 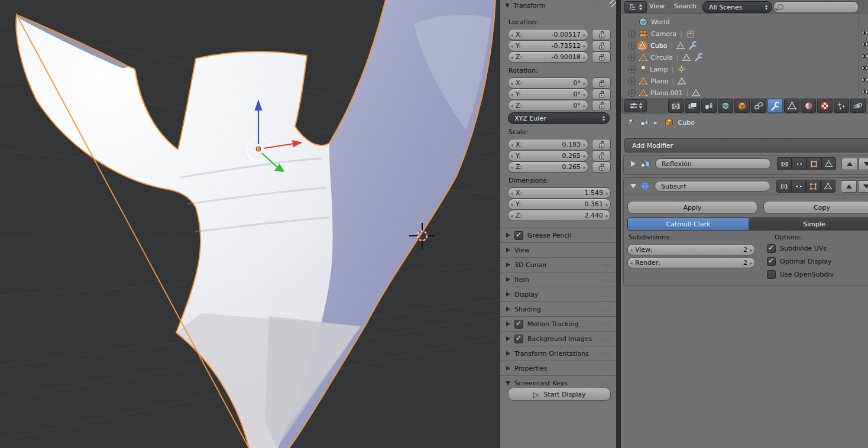 What do you see at coordinates (559, 193) in the screenshot?
I see `dimensions-x-field: X: 1.549` at bounding box center [559, 193].